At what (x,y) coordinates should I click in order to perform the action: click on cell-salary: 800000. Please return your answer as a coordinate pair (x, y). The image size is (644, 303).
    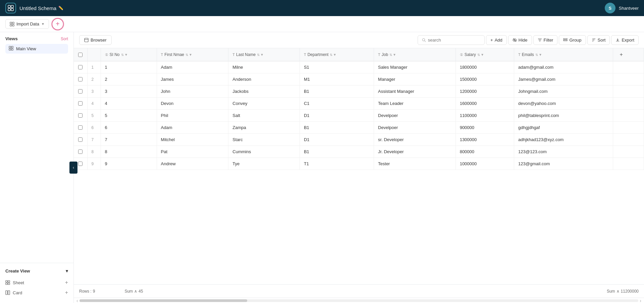
    Looking at the image, I should click on (485, 152).